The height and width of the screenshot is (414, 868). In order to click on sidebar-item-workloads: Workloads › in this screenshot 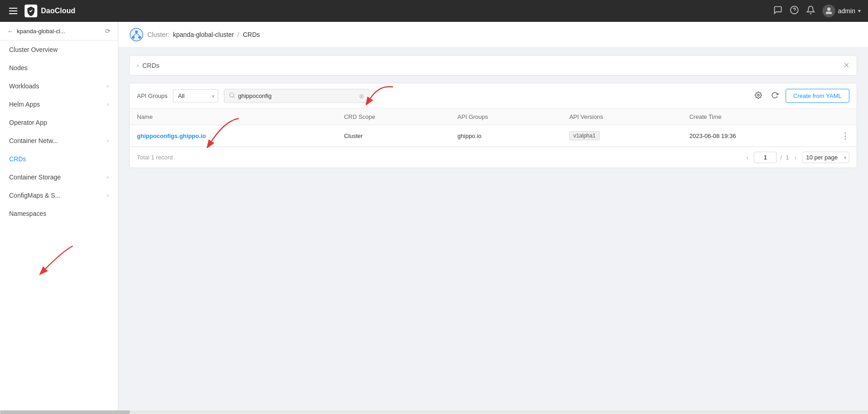, I will do `click(59, 86)`.